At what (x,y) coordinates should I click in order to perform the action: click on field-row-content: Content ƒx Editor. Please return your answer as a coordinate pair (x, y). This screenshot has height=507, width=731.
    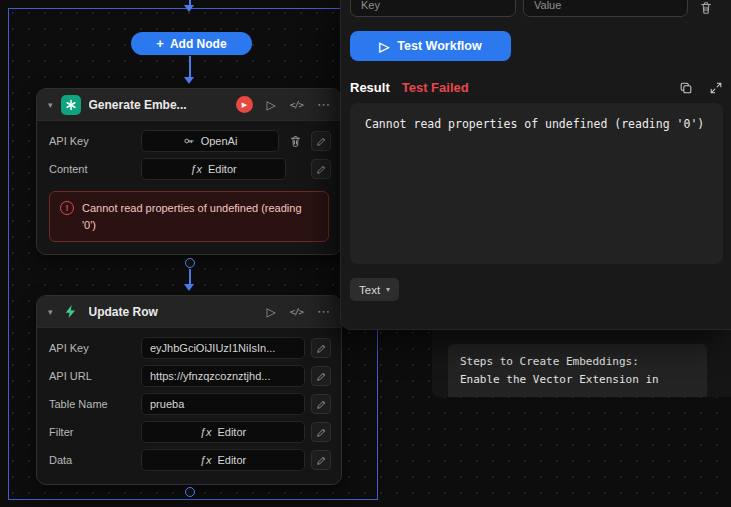
    Looking at the image, I should click on (189, 169).